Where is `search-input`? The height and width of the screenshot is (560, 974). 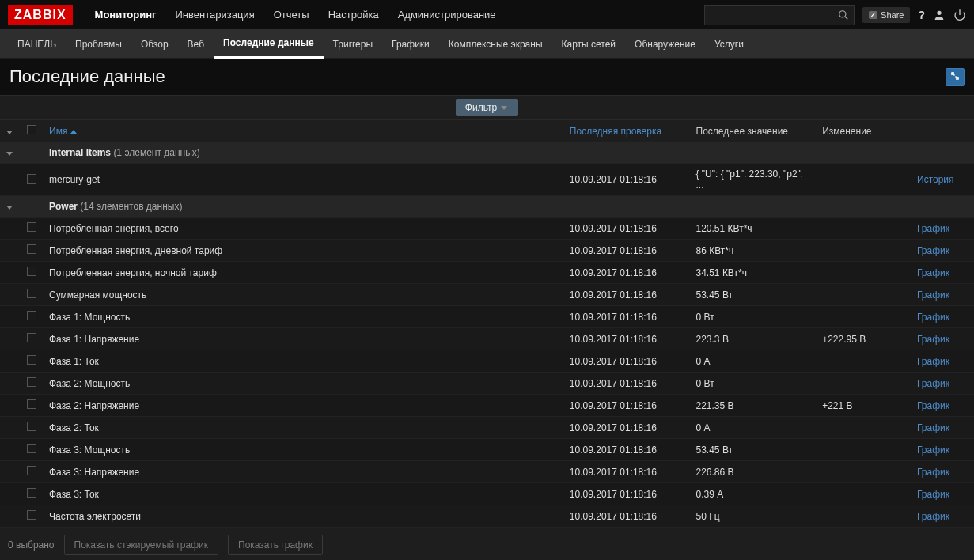 search-input is located at coordinates (774, 15).